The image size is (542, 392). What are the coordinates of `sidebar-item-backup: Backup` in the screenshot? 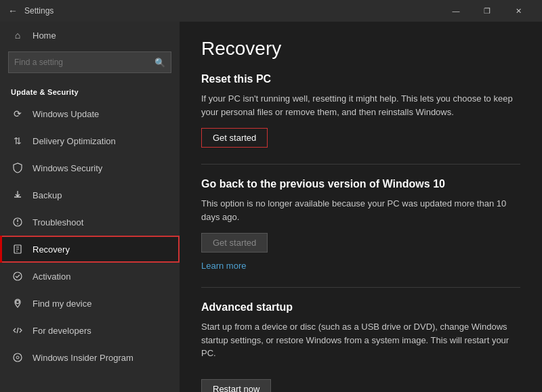 It's located at (89, 195).